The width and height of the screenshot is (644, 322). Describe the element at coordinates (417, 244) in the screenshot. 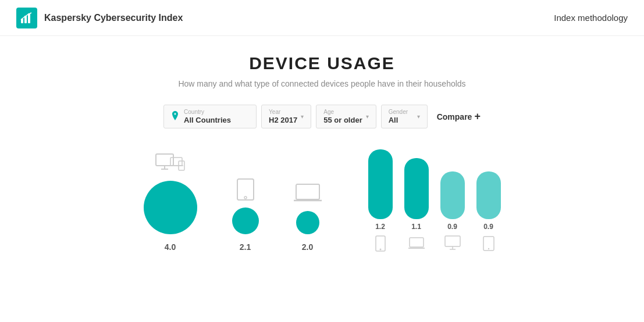

I see `bar-laptop-icon` at that location.